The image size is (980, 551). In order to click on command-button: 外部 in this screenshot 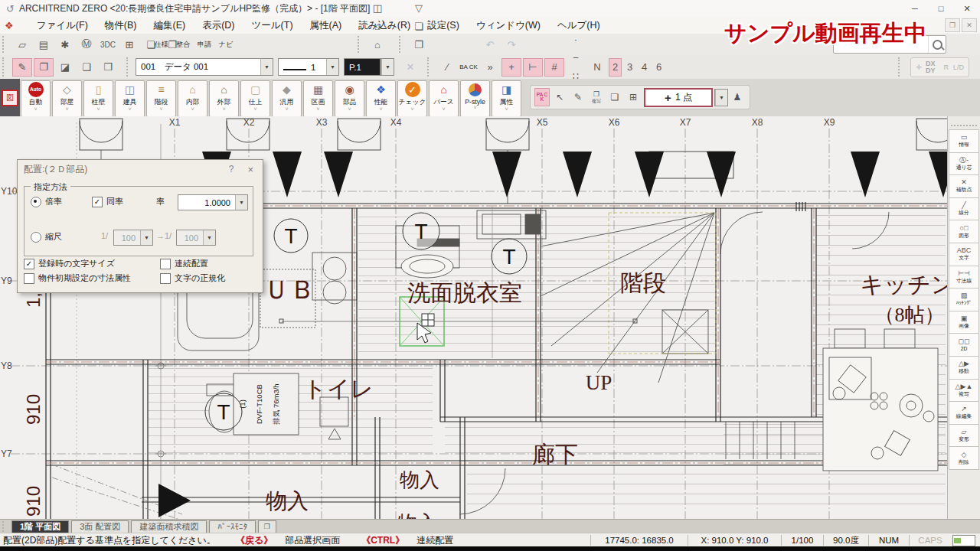, I will do `click(224, 99)`.